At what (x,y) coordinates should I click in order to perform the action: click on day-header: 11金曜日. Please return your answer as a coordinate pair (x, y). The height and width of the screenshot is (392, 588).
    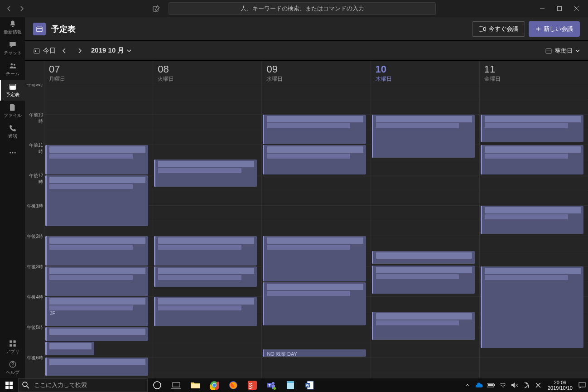
    Looking at the image, I should click on (534, 73).